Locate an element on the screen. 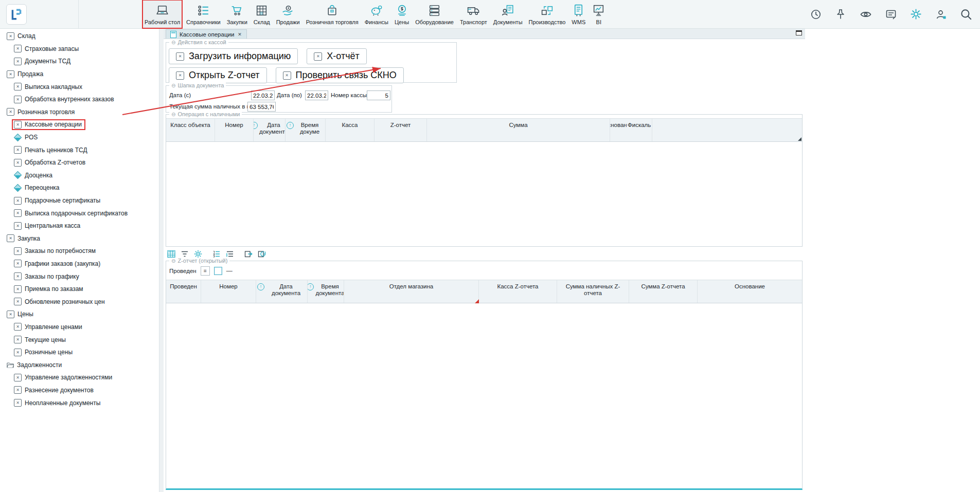  toolbar-item-equipment: Оборудование is located at coordinates (434, 14).